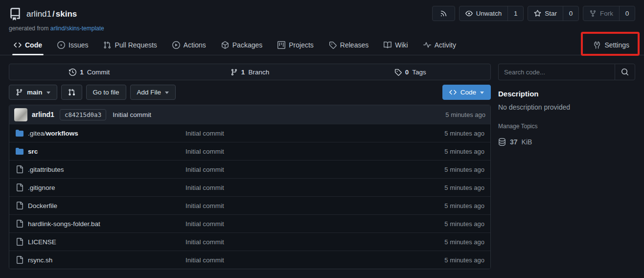  I want to click on code-toolbar: main Go to file Add File, so click(250, 92).